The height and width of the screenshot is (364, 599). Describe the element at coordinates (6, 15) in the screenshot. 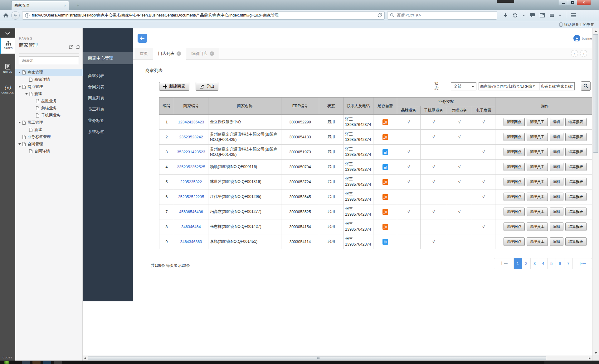

I see `home-icon` at that location.